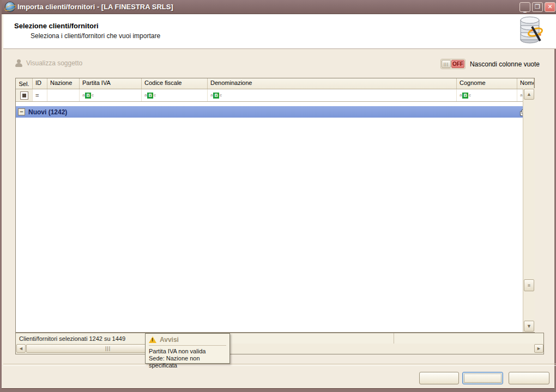 The height and width of the screenshot is (392, 556). Describe the element at coordinates (529, 378) in the screenshot. I see `close-wizard-button` at that location.